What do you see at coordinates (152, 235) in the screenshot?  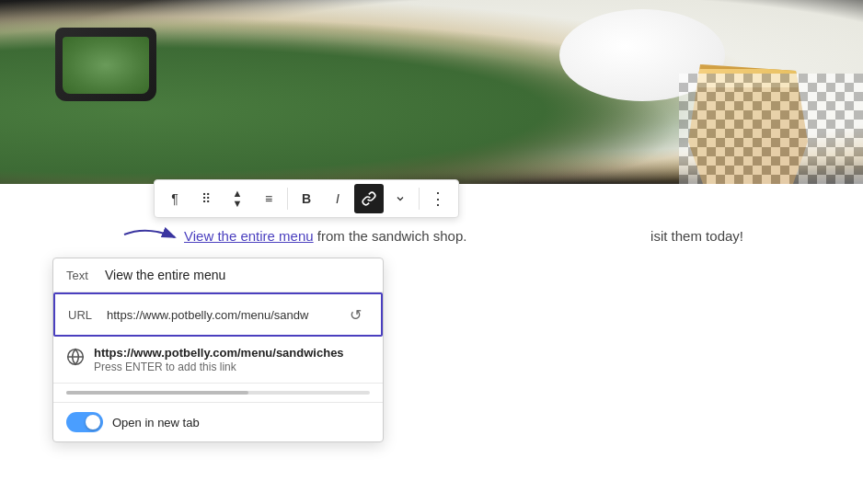 I see `arrow-annotation` at bounding box center [152, 235].